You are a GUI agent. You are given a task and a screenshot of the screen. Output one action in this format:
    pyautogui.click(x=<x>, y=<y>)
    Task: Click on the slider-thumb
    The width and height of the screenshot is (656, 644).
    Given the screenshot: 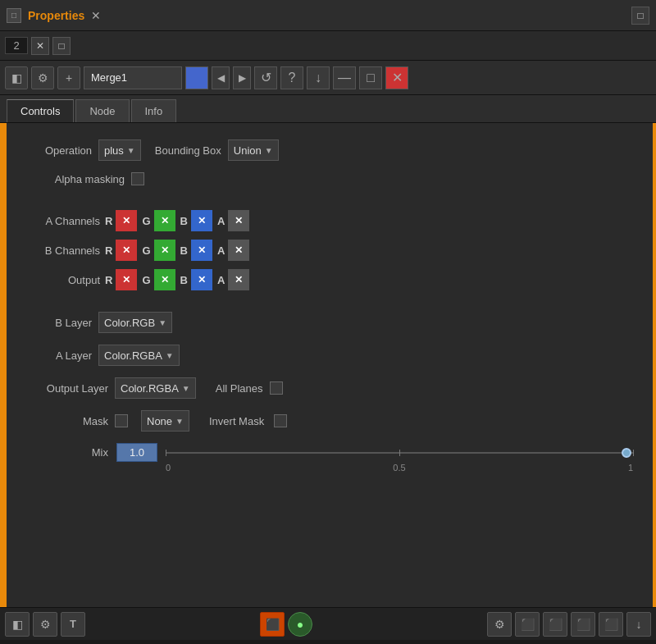 What is the action you would take?
    pyautogui.click(x=626, y=453)
    